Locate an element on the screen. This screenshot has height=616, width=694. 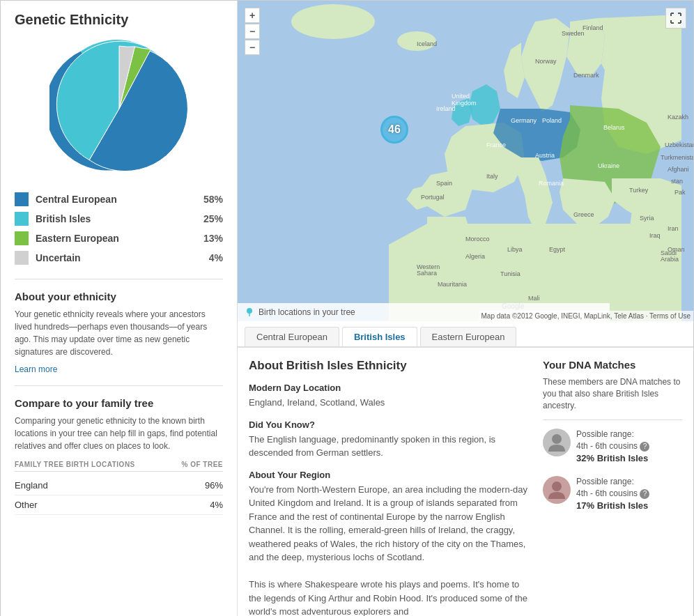
dna-matches-title: Your DNA Matches is located at coordinates (612, 365).